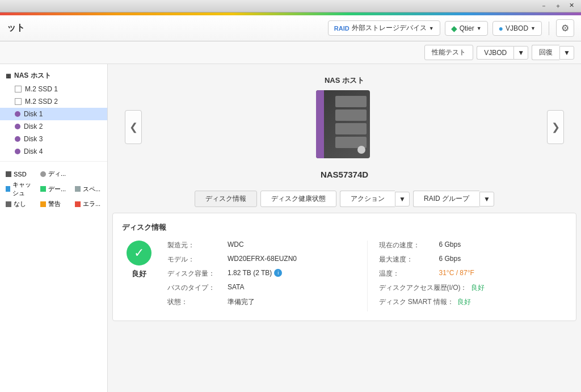 The image size is (581, 392). I want to click on app-header: ット RAID 外部ストレージデバイス ▼ ◆ Qtier ▼ ● VJBOD …, so click(290, 28).